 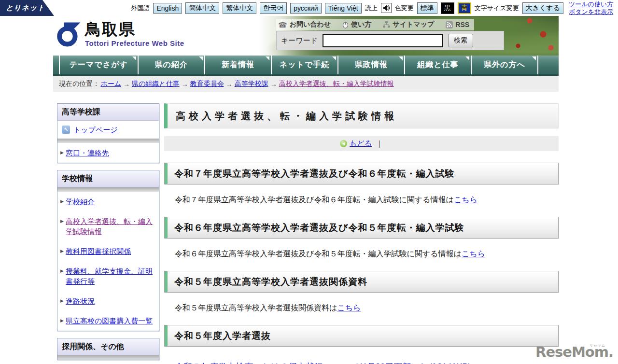 What do you see at coordinates (140, 8) in the screenshot?
I see `foreign-language-label: 外国語` at bounding box center [140, 8].